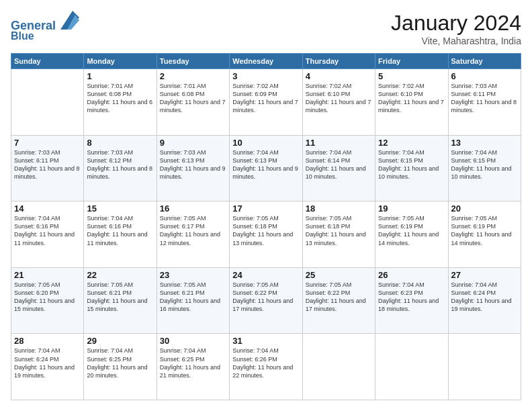 This screenshot has width=532, height=411. What do you see at coordinates (339, 208) in the screenshot?
I see `day-number: 18` at bounding box center [339, 208].